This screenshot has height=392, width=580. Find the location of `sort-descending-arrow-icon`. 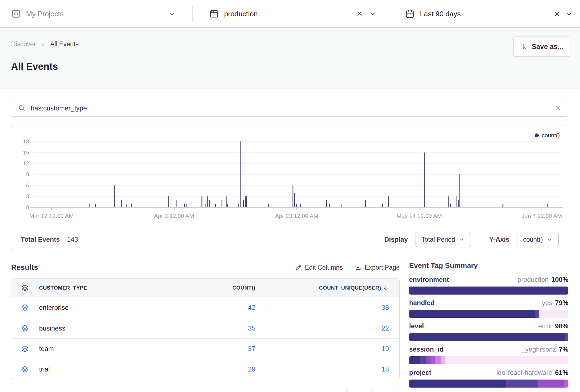

sort-descending-arrow-icon is located at coordinates (386, 288).